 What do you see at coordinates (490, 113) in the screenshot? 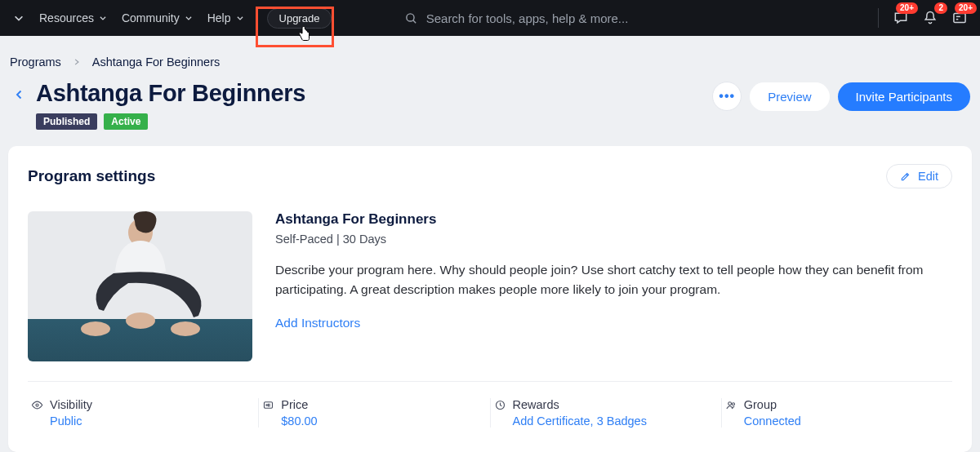
I see `title-row: Ashtanga For Beginners Published Active …` at bounding box center [490, 113].